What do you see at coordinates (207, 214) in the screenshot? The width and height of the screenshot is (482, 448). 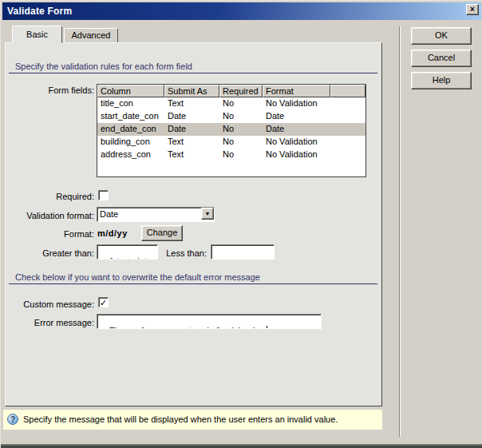 I see `combo-arrow-button: ▼` at bounding box center [207, 214].